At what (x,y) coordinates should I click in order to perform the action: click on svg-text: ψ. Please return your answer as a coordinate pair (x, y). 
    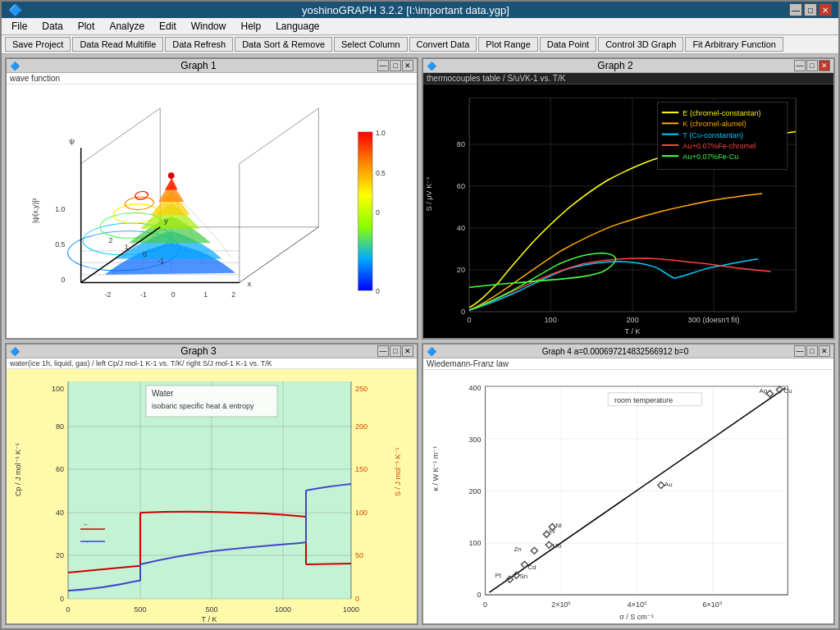
    Looking at the image, I should click on (72, 141).